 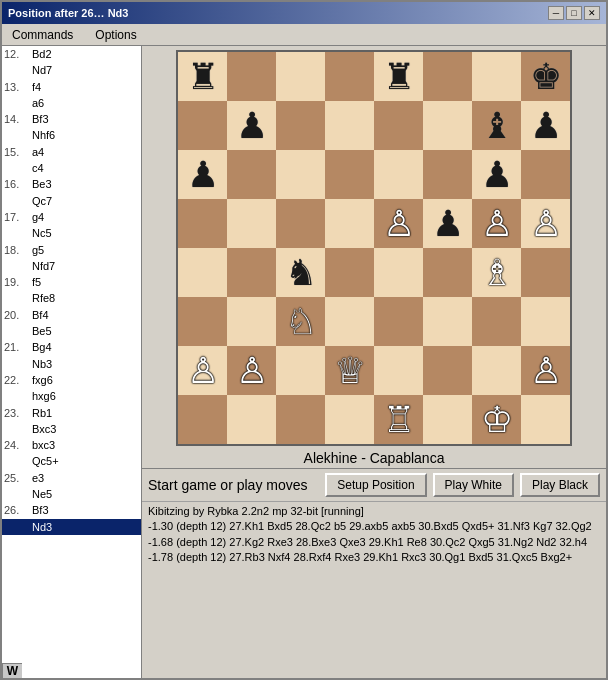 I want to click on move-row: Ne5, so click(x=72, y=494).